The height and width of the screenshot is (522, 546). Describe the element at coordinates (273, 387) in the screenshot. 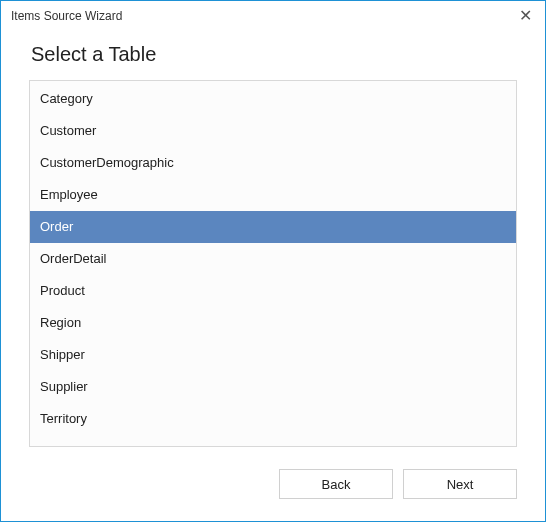

I see `list-item: Supplier` at that location.